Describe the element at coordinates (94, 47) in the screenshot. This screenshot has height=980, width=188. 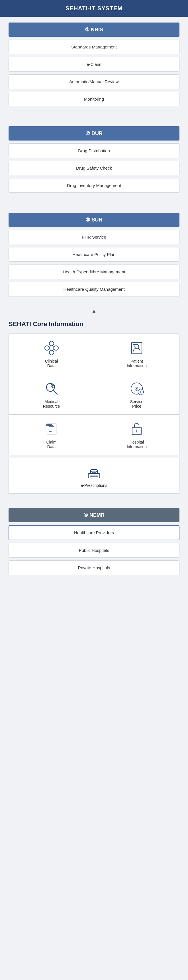
I see `nhis-item-standards: Standards Management` at that location.